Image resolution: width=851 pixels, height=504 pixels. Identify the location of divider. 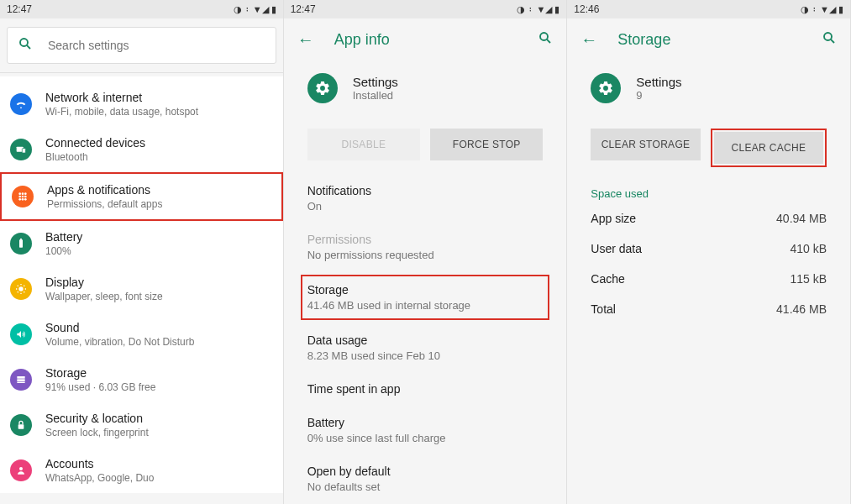
(141, 72).